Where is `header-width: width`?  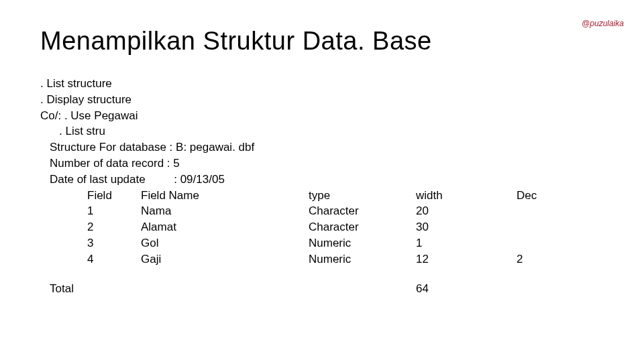 header-width: width is located at coordinates (466, 196).